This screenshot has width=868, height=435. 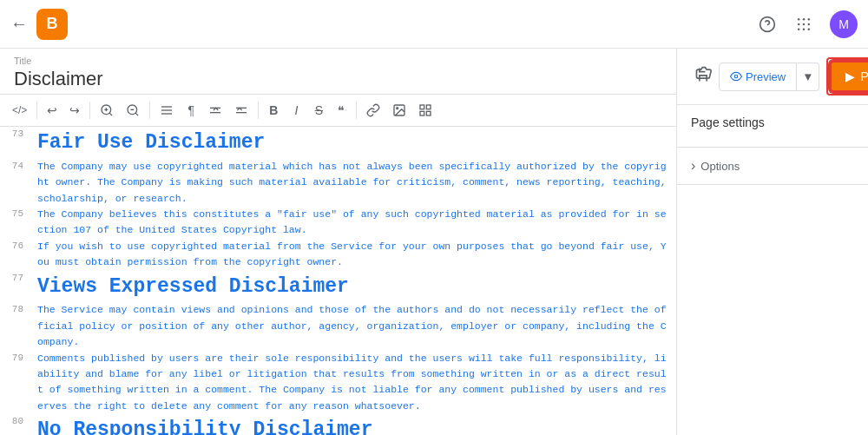 I want to click on publish-label: Publish, so click(x=865, y=76).